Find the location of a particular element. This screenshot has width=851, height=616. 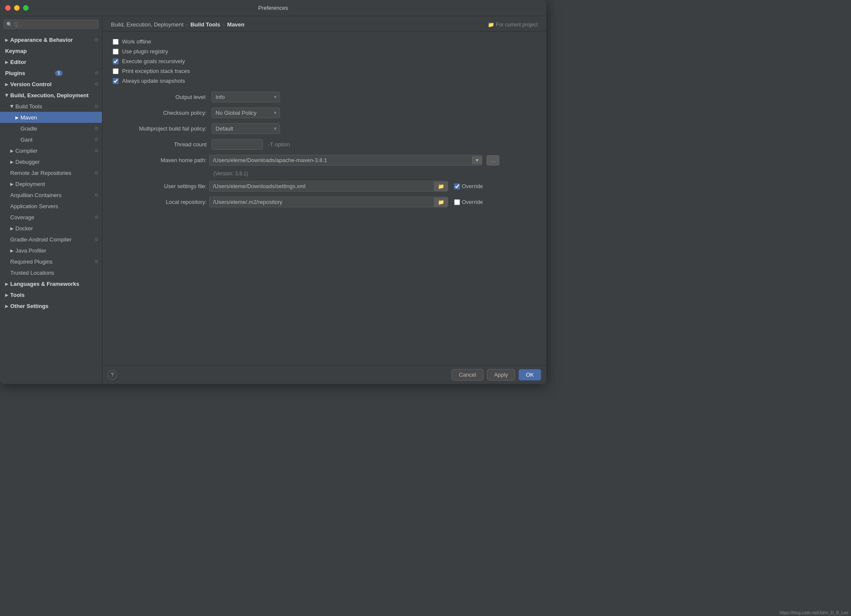

maven-home-input is located at coordinates (341, 160).